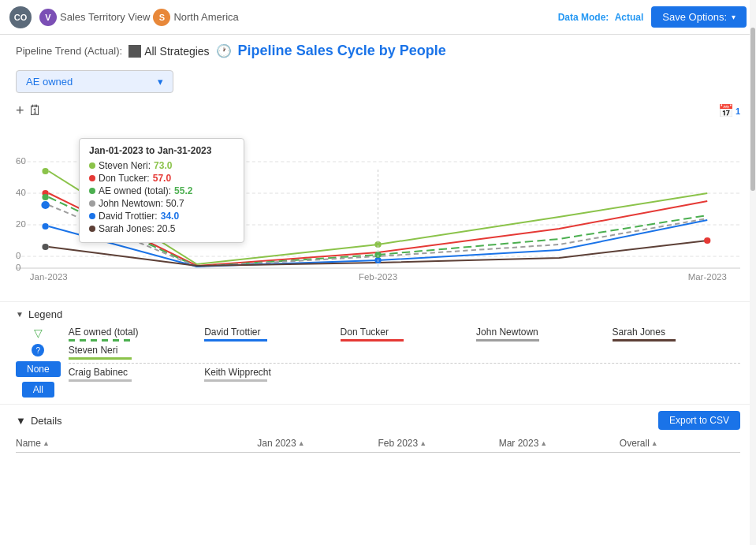 Image resolution: width=756 pixels, height=545 pixels. Describe the element at coordinates (378, 277) in the screenshot. I see `svg-text: Feb-2023` at that location.